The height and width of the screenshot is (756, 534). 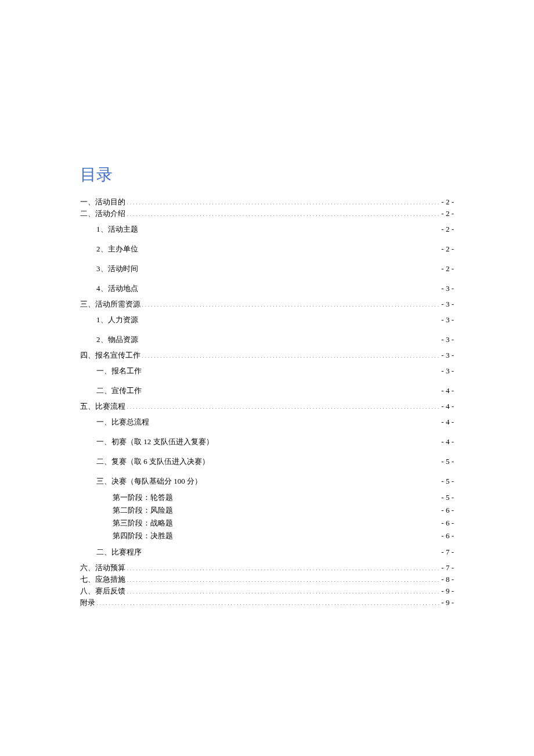 What do you see at coordinates (143, 510) in the screenshot?
I see `toc-entry-text: 第二阶段：风险题` at bounding box center [143, 510].